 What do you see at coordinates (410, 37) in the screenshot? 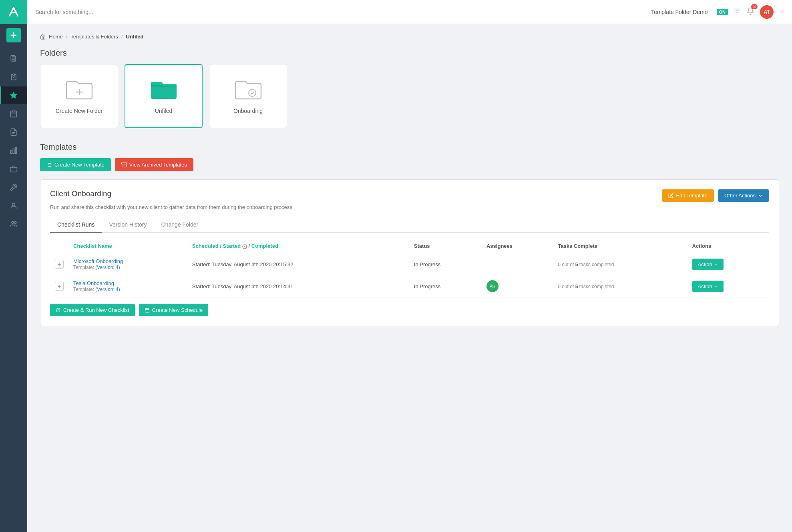
I see `breadcrumb: Home / Templates & Folders / Unfiled` at bounding box center [410, 37].